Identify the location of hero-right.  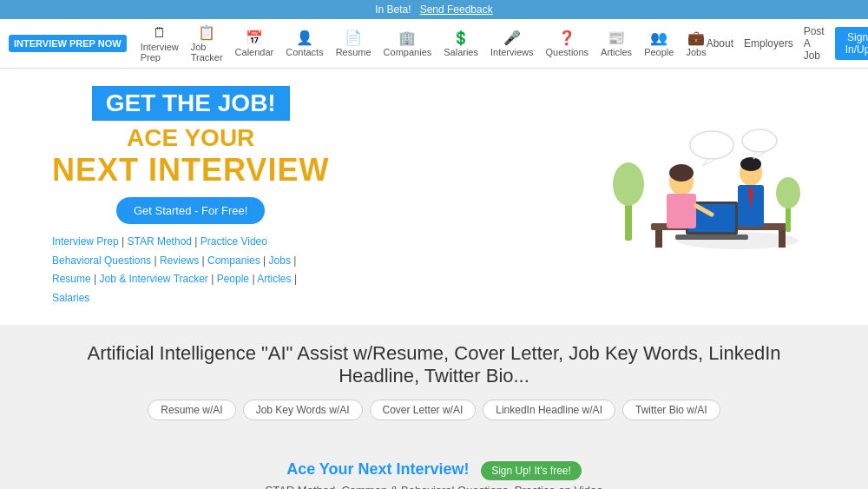
(703, 197).